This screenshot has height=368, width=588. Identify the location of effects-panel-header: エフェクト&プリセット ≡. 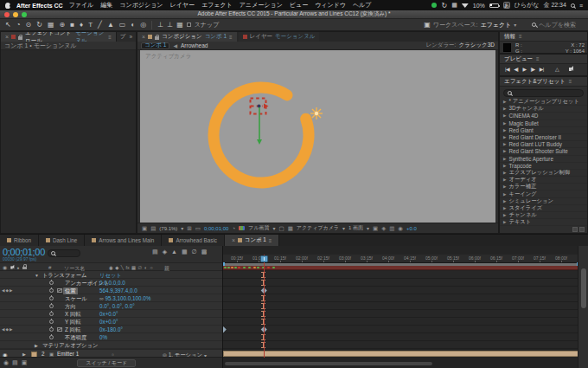
(543, 81).